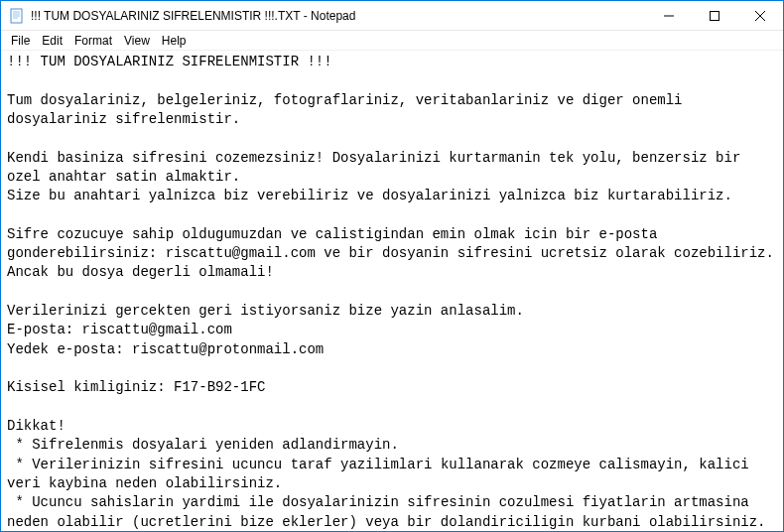 The width and height of the screenshot is (784, 532). Describe the element at coordinates (715, 16) in the screenshot. I see `window-controls` at that location.